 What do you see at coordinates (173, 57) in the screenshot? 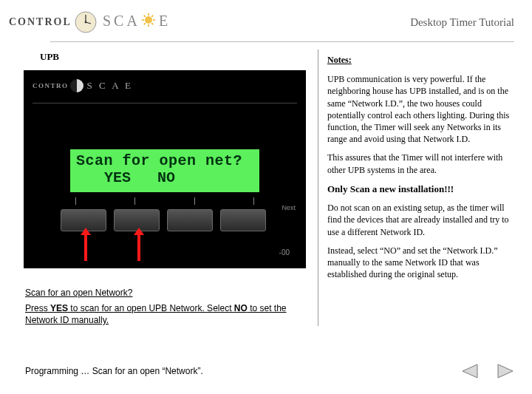
I see `section-title: UPB` at bounding box center [173, 57].